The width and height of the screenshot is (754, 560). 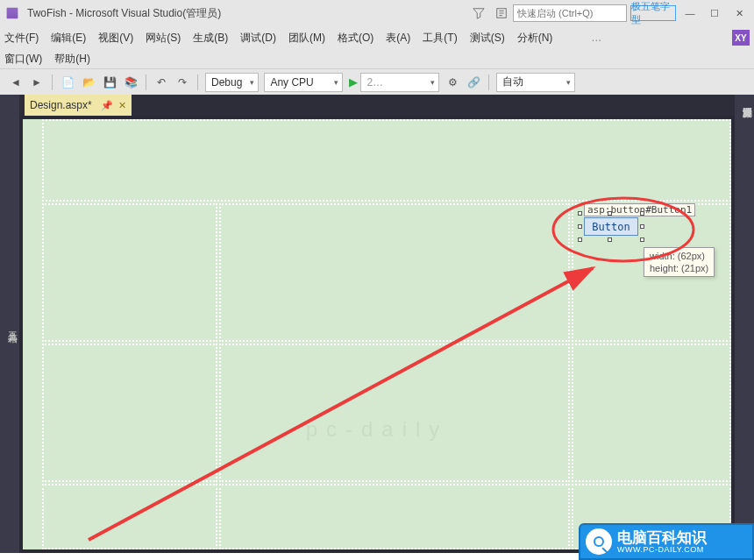 I want to click on platform-dropdown: Any CPU, so click(x=303, y=82).